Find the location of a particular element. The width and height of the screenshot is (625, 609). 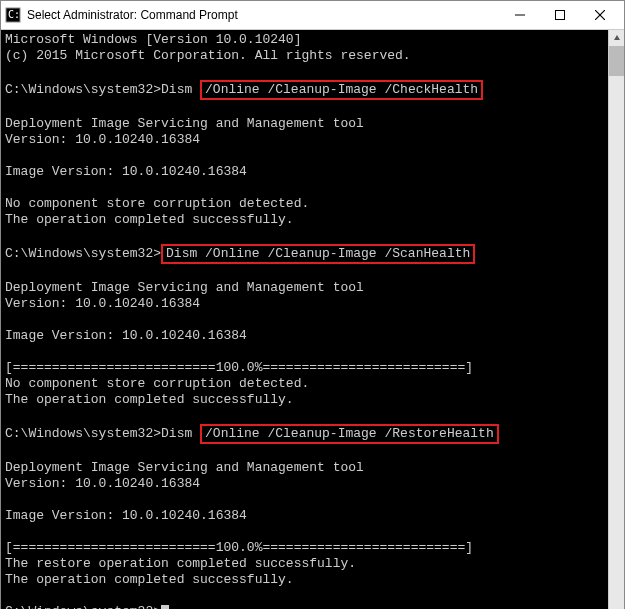

highlighted-command: /Online /Cleanup-Image /RestoreHealth is located at coordinates (350, 434).